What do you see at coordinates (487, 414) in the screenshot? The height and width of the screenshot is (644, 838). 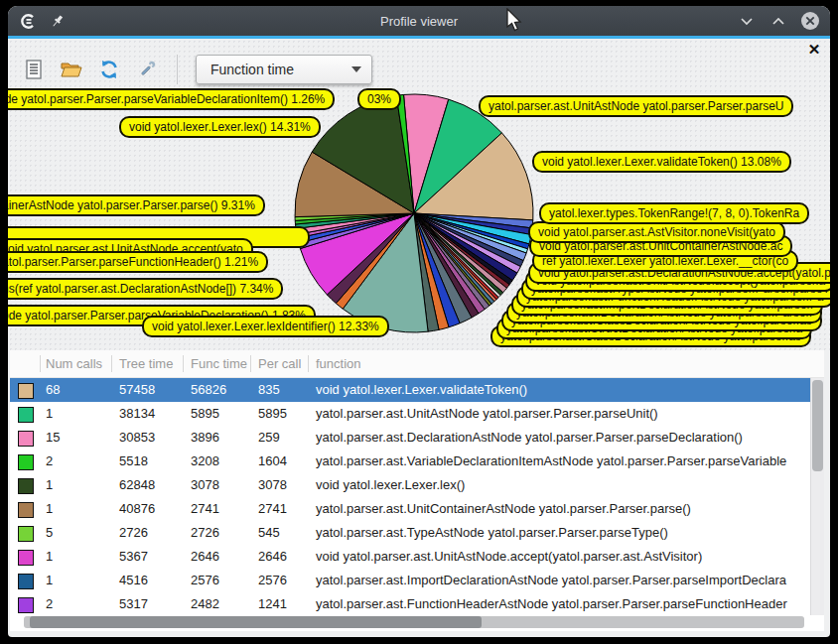 I see `cell-function: yatol.parser.ast.UnitAstNode yatol.parse…` at bounding box center [487, 414].